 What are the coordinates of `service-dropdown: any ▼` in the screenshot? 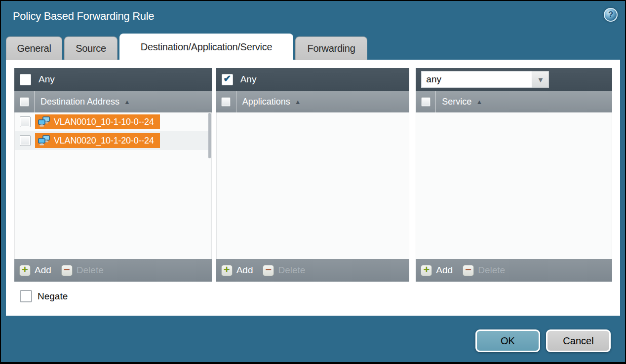 It's located at (485, 79).